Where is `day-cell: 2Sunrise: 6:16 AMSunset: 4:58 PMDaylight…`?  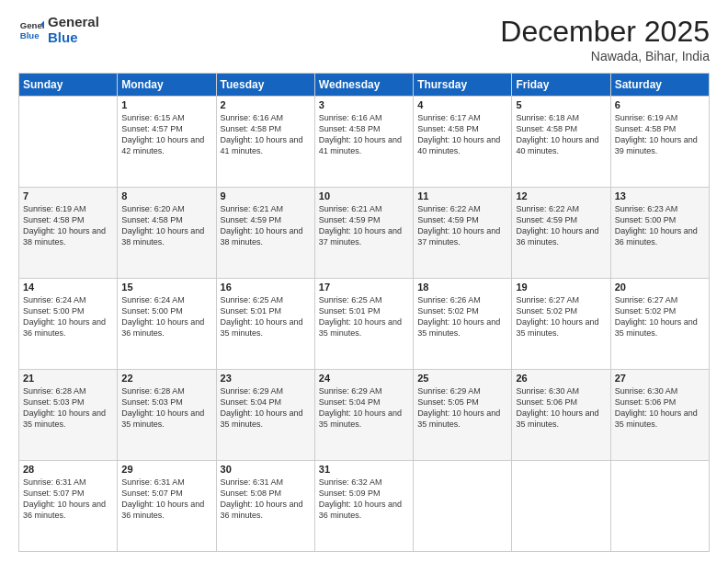
day-cell: 2Sunrise: 6:16 AMSunset: 4:58 PMDaylight… is located at coordinates (265, 142).